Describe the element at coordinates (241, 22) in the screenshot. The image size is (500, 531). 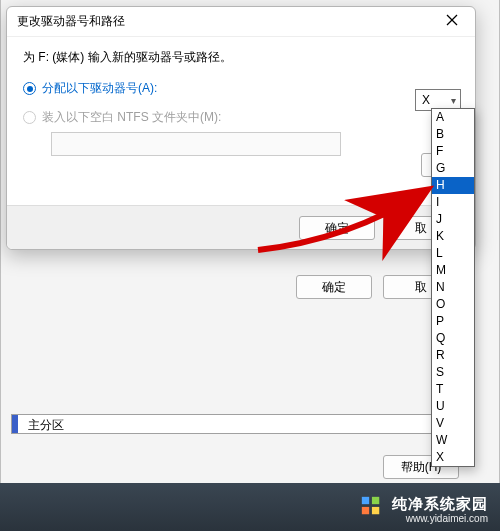
I see `dialog-titlebar: 更改驱动器号和路径` at that location.